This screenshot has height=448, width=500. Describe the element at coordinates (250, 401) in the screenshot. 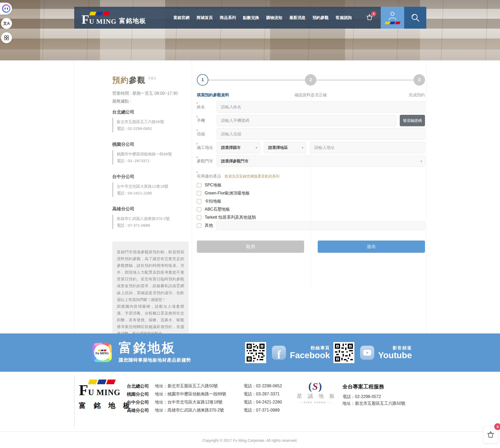

I see `footer: FU MING 富 銘 地 板 台北總公司地址：新北市五股區五工六路50號電話：…` at that location.